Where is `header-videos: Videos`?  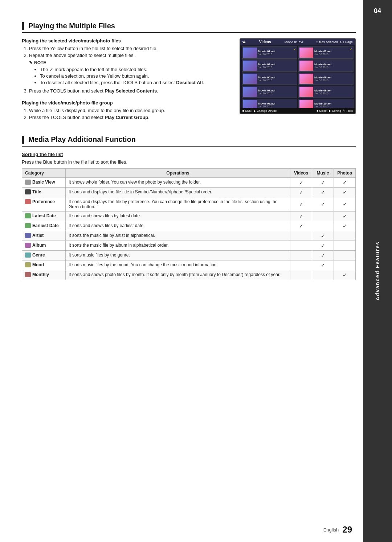 header-videos: Videos is located at coordinates (301, 173).